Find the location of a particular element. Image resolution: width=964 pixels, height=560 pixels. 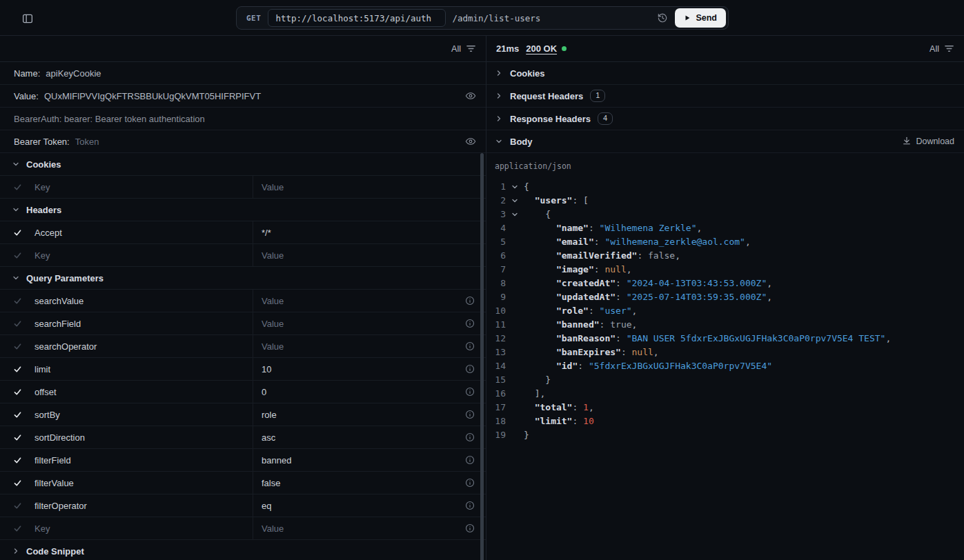

auth-field-value: Token is located at coordinates (87, 142).